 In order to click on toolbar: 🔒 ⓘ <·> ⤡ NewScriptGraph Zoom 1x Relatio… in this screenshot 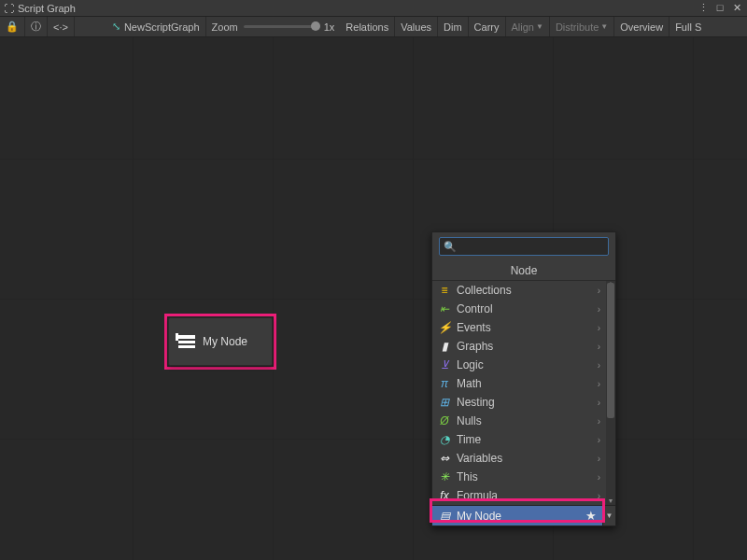, I will do `click(374, 27)`.